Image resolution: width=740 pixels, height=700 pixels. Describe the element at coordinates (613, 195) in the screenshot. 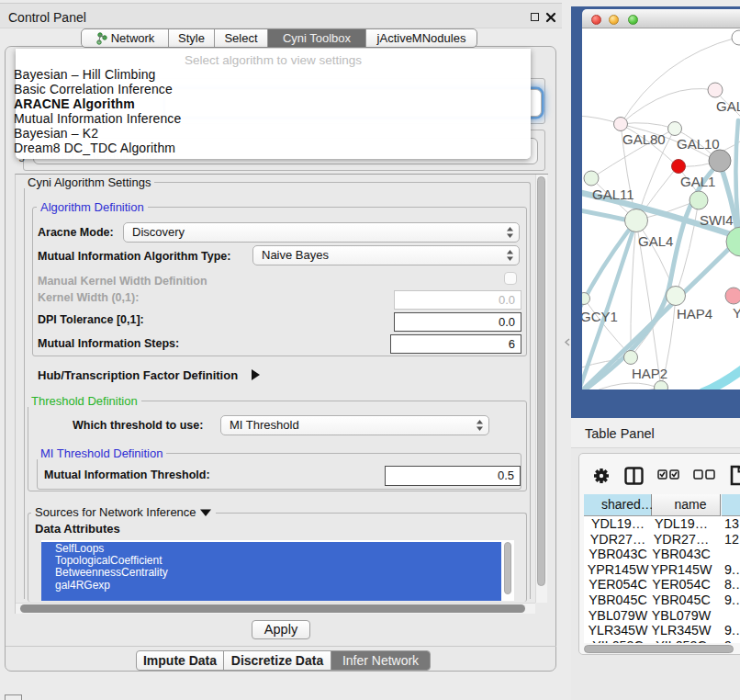

I see `svg-text: GAL11` at that location.